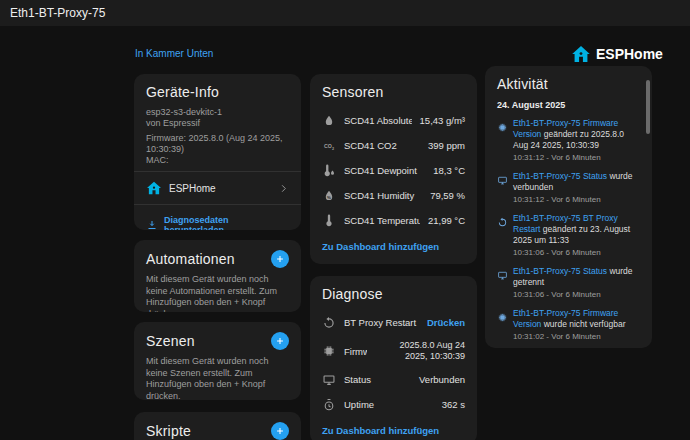 The image size is (690, 440). What do you see at coordinates (218, 276) in the screenshot?
I see `automations-card: Automationen Mit diesem Gerät wurden noc…` at bounding box center [218, 276].